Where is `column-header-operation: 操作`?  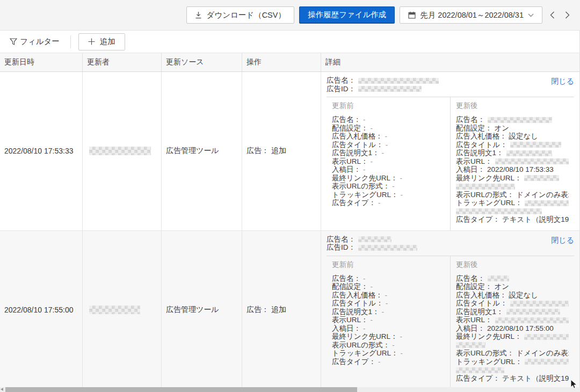
column-header-operation: 操作 is located at coordinates (281, 62).